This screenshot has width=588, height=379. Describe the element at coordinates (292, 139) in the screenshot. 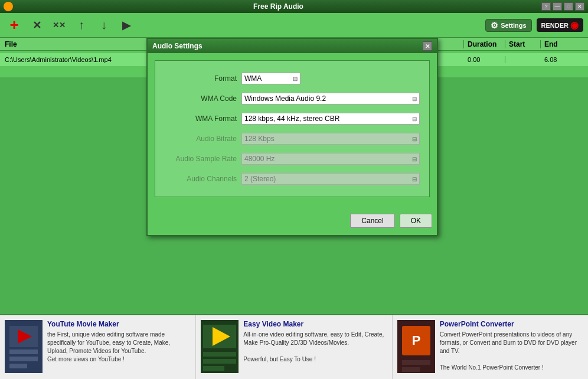

I see `audio-bitrate-row: Audio Bitrate 128 Kbps ⊟` at that location.